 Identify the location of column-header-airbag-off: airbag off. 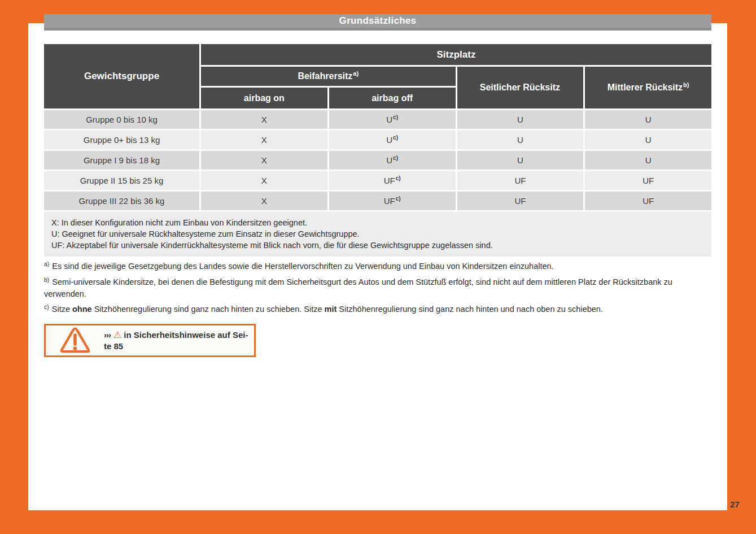
(392, 98).